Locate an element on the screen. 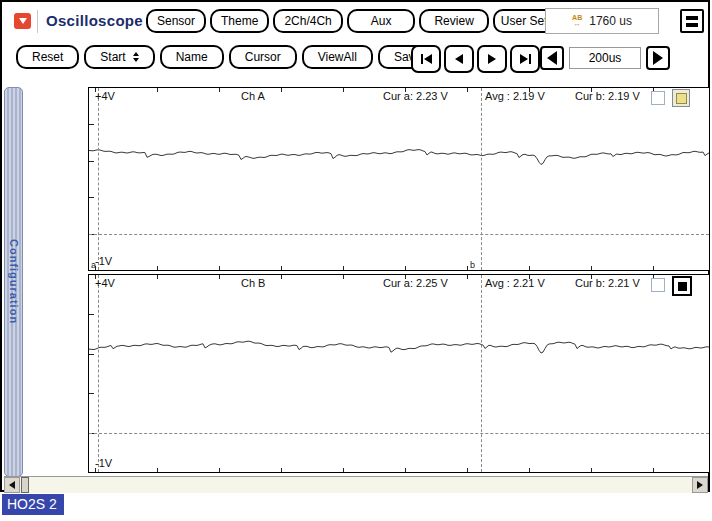 The width and height of the screenshot is (712, 521). avg-readout: Avg : 2.21 V is located at coordinates (515, 283).